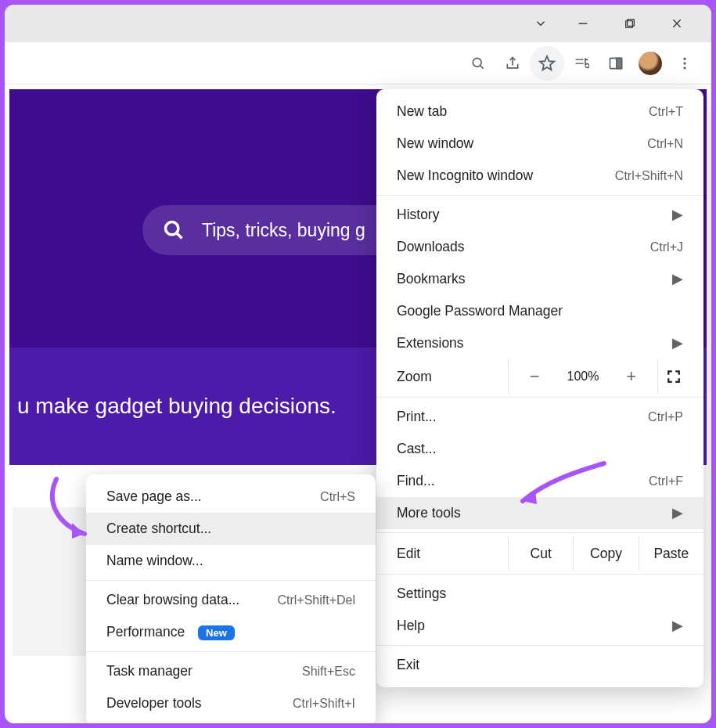 This screenshot has width=716, height=728. I want to click on side-panel-icon, so click(616, 63).